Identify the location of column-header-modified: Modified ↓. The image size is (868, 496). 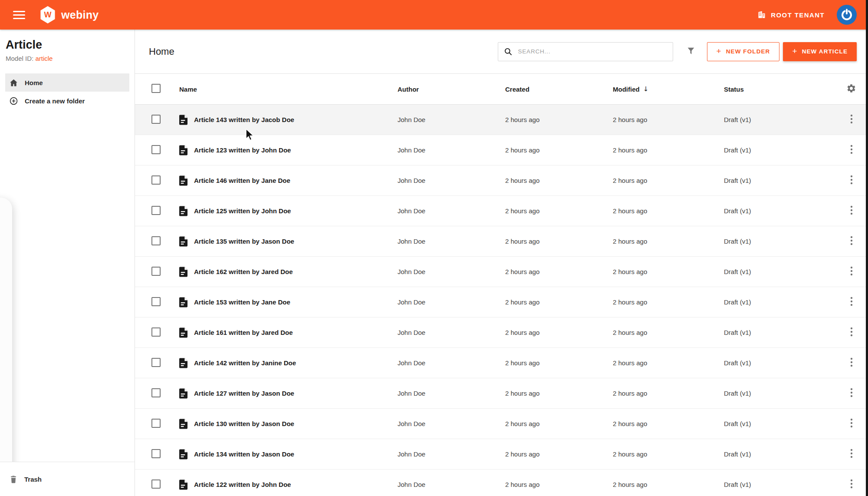
(668, 89).